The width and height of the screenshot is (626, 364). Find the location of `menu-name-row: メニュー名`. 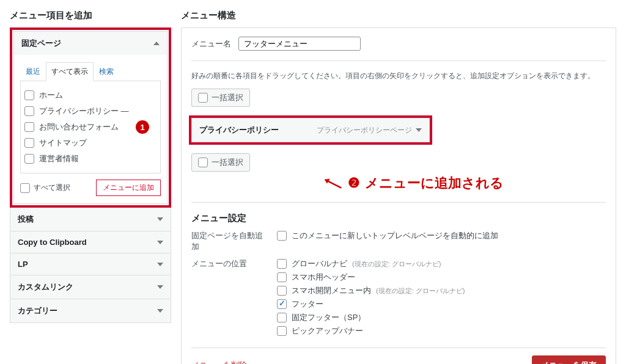

menu-name-row: メニュー名 is located at coordinates (399, 44).